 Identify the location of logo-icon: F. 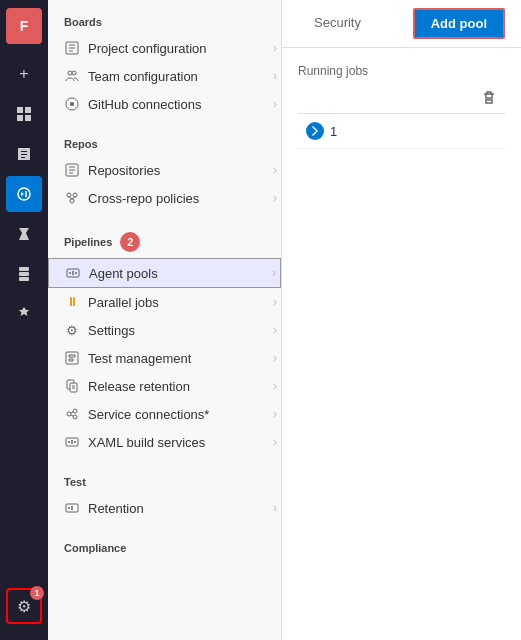
(24, 26).